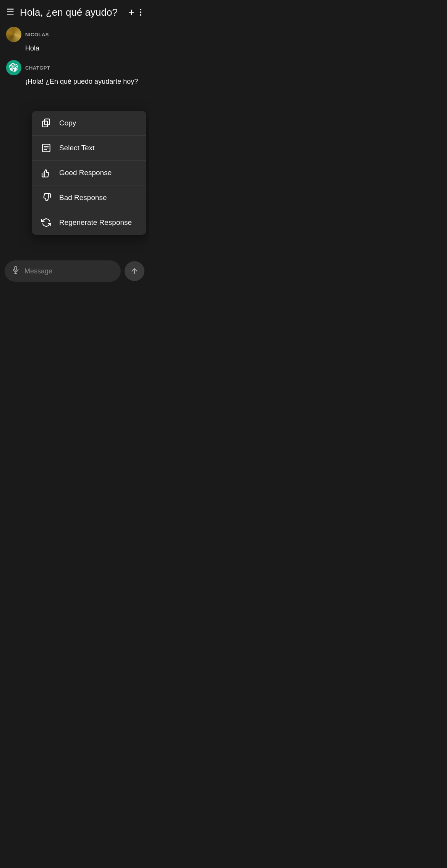 This screenshot has height=868, width=447. I want to click on copy-label: Copy, so click(68, 123).